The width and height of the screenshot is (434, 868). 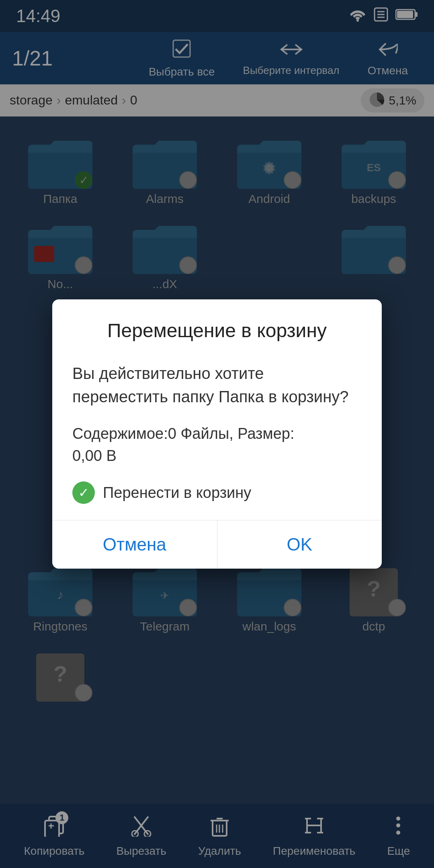 I want to click on dialog-option: ✓ Перенести в корзину, so click(x=217, y=493).